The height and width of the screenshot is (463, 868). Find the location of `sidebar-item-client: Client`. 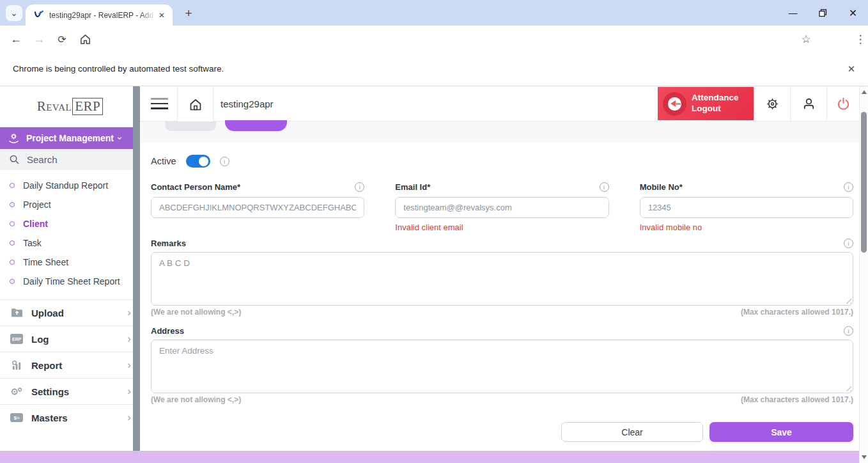

sidebar-item-client: Client is located at coordinates (70, 224).